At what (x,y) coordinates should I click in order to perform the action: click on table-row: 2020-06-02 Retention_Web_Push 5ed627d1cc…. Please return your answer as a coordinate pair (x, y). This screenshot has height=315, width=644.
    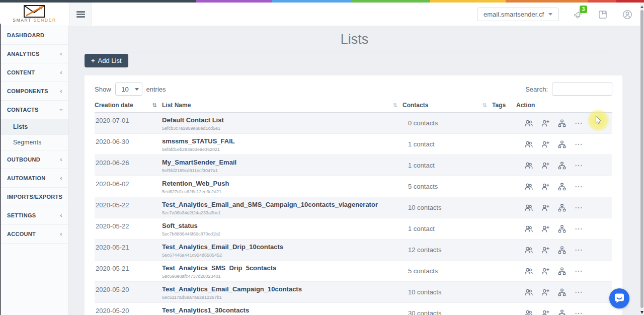
    Looking at the image, I should click on (353, 187).